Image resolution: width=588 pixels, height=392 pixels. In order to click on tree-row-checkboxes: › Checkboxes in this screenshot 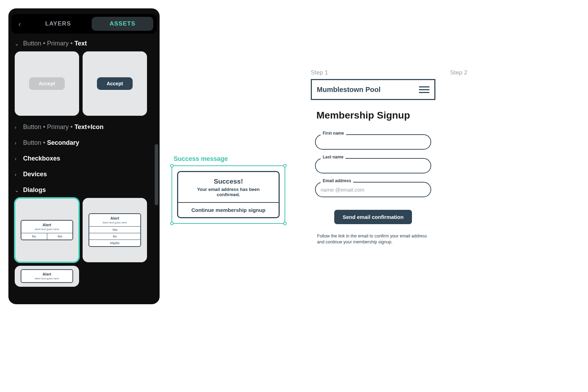, I will do `click(84, 159)`.